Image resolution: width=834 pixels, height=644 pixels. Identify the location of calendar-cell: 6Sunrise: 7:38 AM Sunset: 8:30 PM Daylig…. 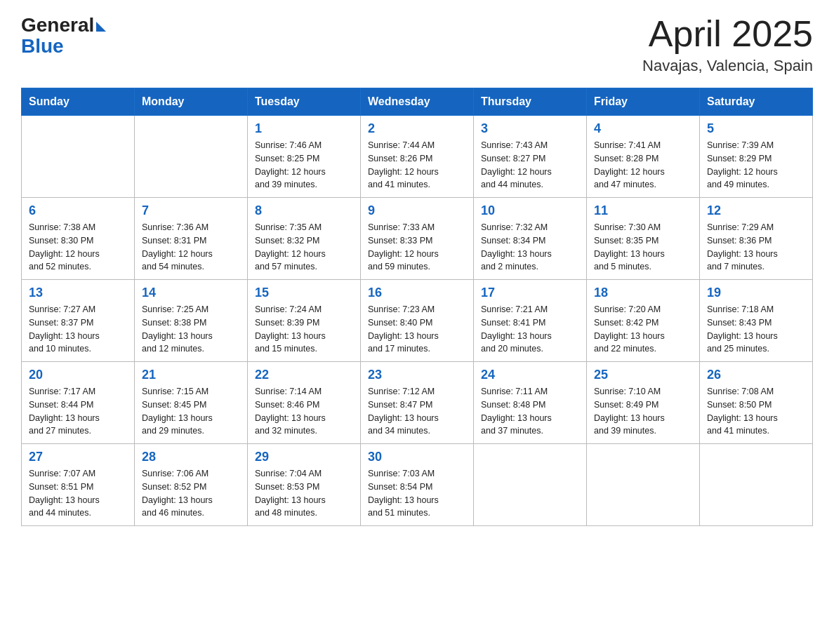
(79, 239).